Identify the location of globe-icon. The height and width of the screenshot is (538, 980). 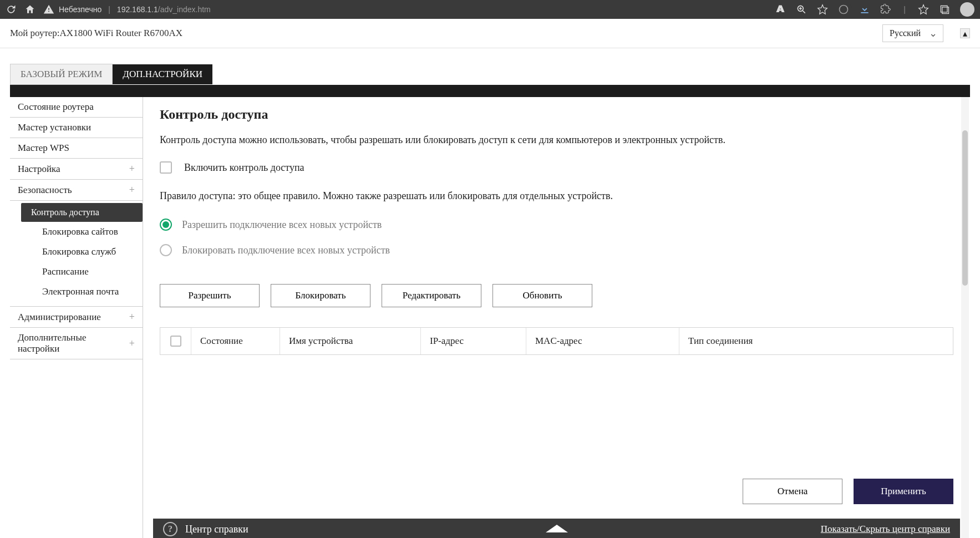
(844, 9).